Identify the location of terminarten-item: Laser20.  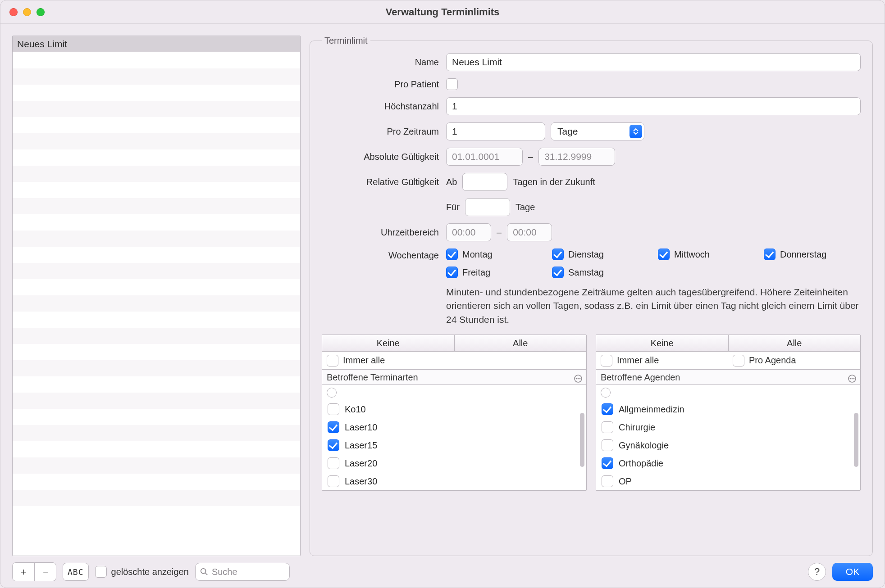
(454, 463).